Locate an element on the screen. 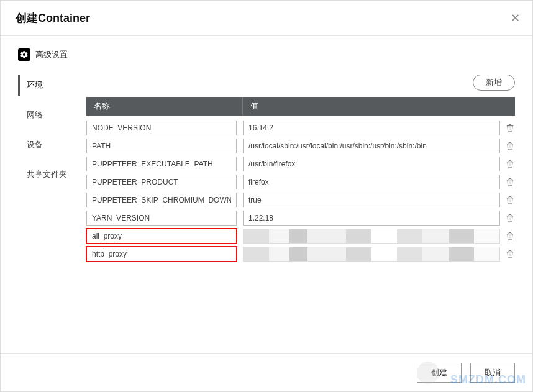  gear-icon is located at coordinates (24, 55).